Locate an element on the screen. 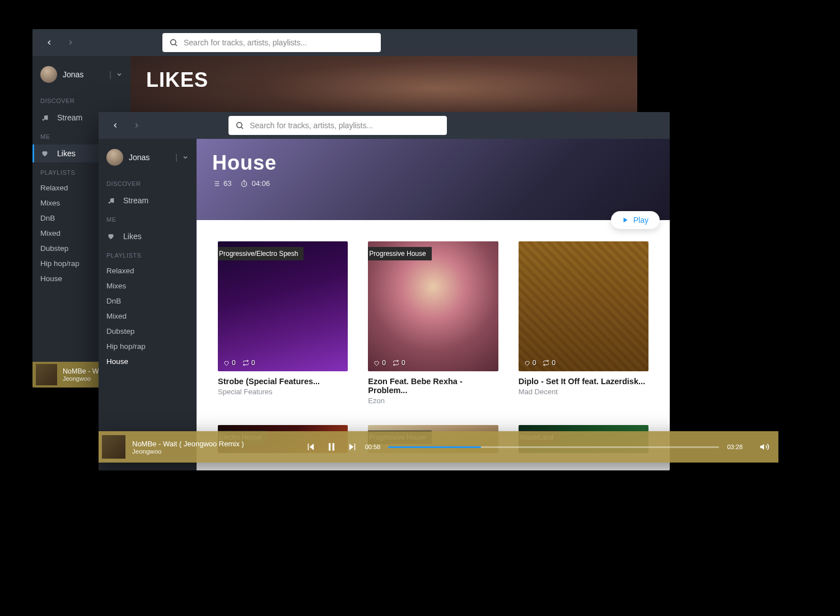  play-button: Play is located at coordinates (635, 220).